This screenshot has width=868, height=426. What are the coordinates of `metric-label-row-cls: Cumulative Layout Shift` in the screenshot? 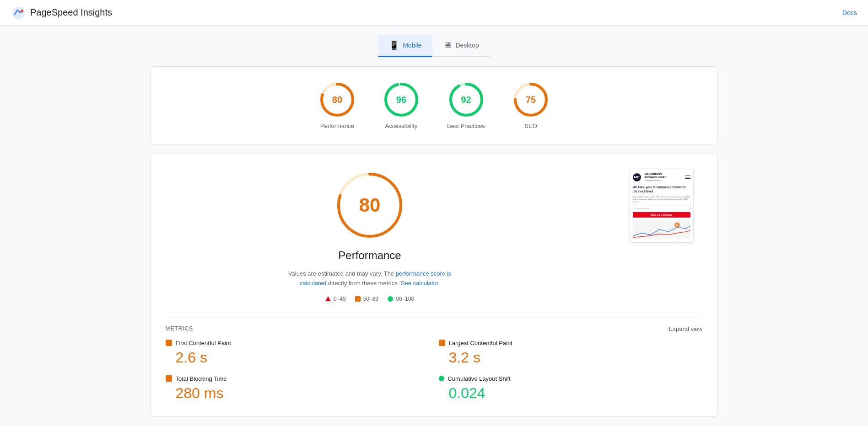 It's located at (571, 378).